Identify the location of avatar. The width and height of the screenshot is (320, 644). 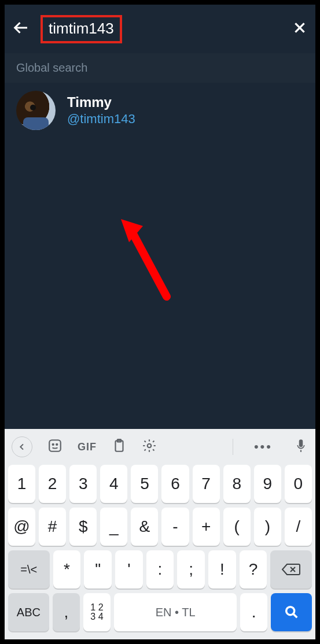
(36, 110).